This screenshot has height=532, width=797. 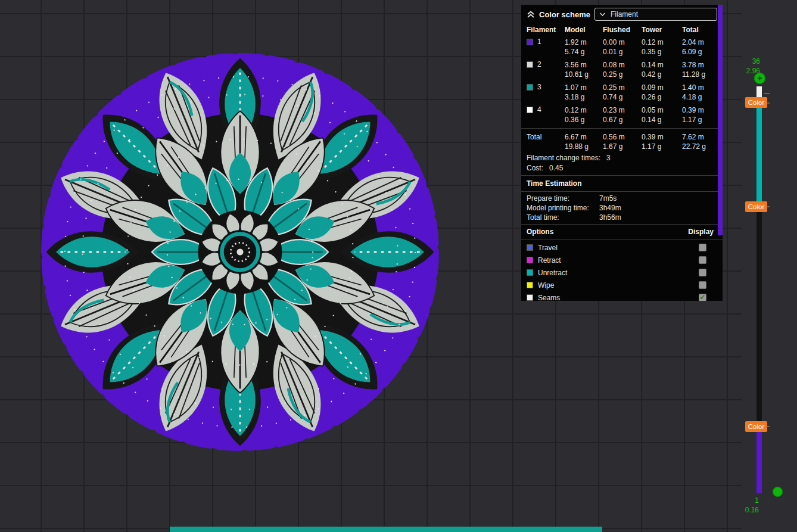 I want to click on usage-m: 1.92 m, so click(x=584, y=42).